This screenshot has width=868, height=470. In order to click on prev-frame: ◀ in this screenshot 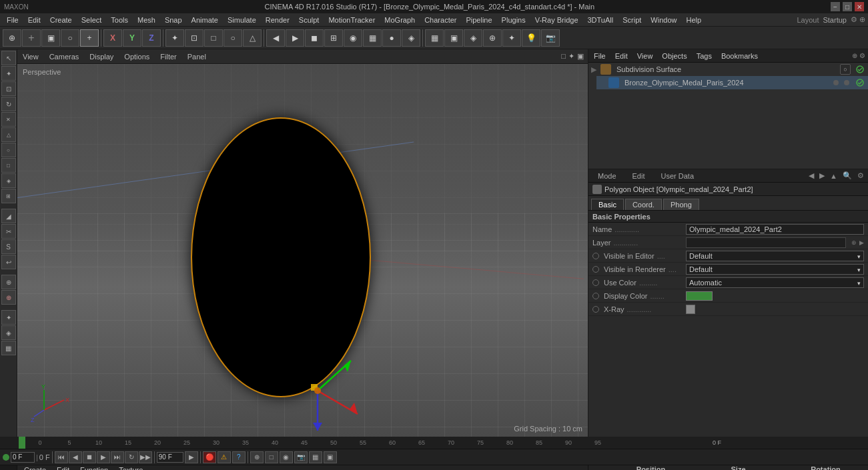, I will do `click(75, 457)`.